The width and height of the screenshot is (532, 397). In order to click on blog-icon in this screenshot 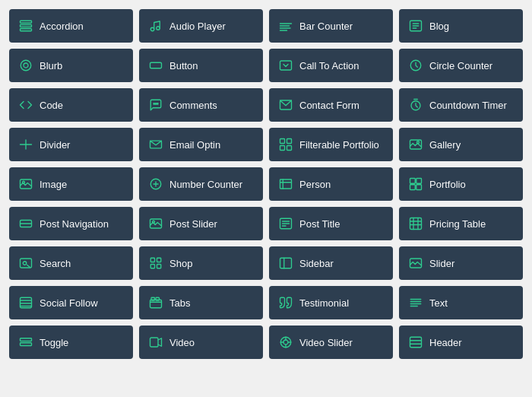, I will do `click(416, 26)`.